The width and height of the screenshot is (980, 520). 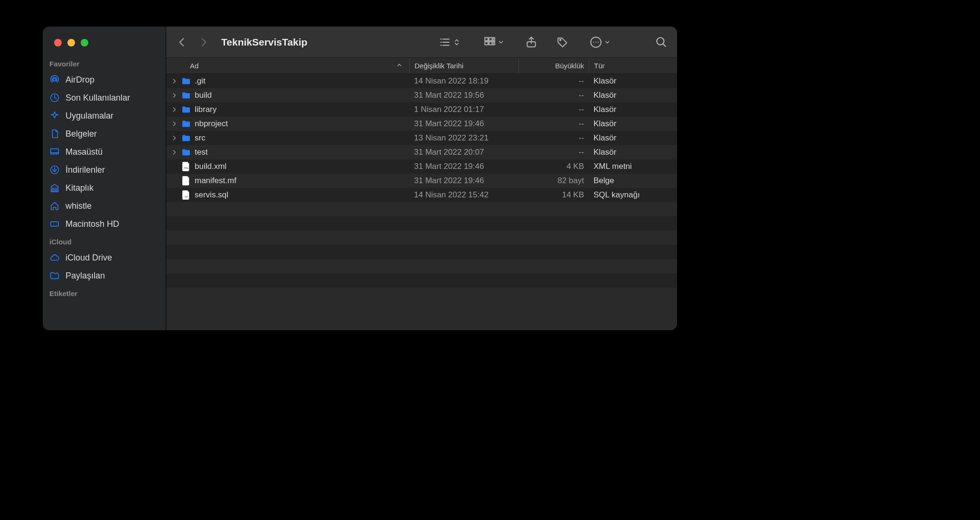 What do you see at coordinates (71, 43) in the screenshot?
I see `minimize-button` at bounding box center [71, 43].